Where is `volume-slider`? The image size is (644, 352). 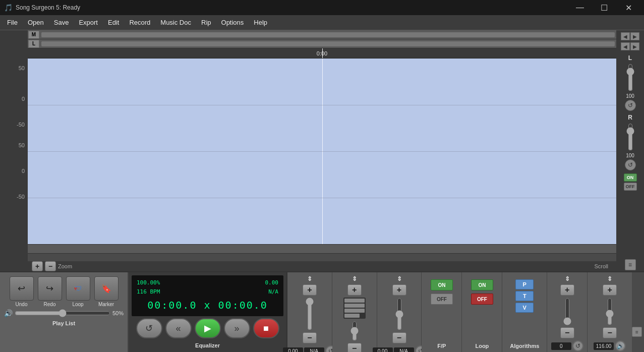 volume-slider is located at coordinates (63, 313).